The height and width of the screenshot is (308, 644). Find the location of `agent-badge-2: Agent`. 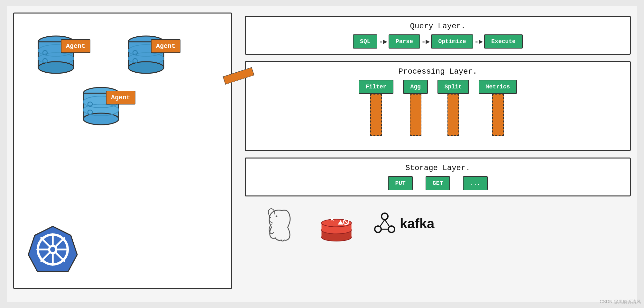

agent-badge-2: Agent is located at coordinates (166, 46).